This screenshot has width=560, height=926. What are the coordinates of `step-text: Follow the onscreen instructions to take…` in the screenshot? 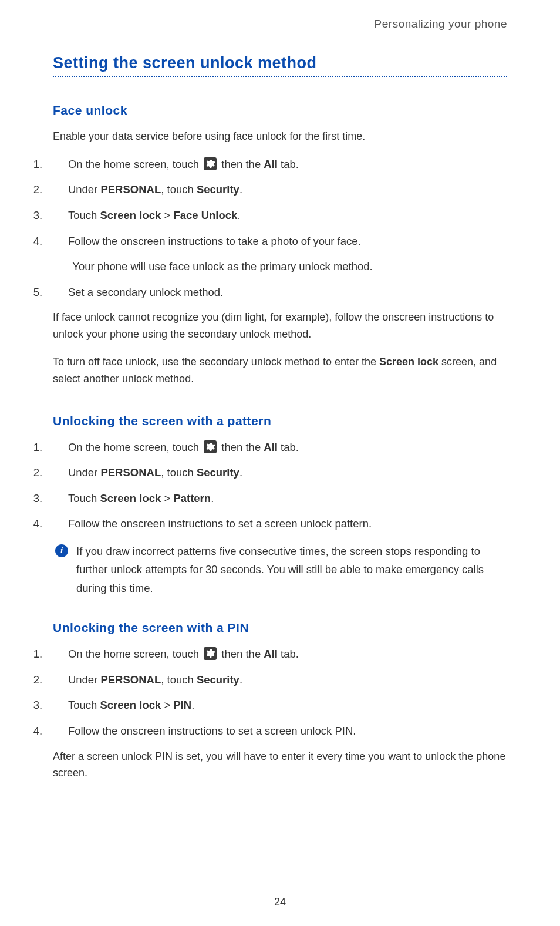 It's located at (215, 241).